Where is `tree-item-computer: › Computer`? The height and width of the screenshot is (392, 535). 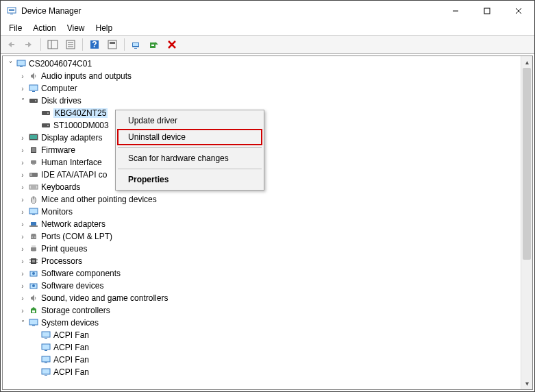 tree-item-computer: › Computer is located at coordinates (262, 88).